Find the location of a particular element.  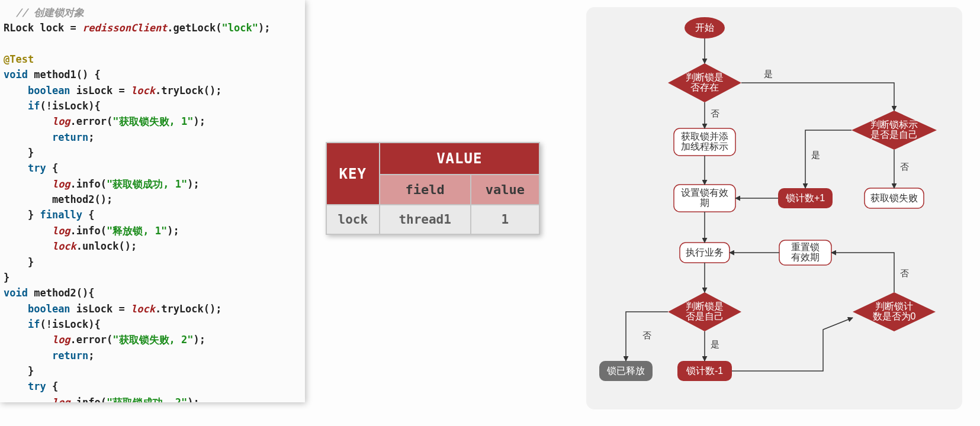

node-decr: 锁计数-1 is located at coordinates (705, 371).